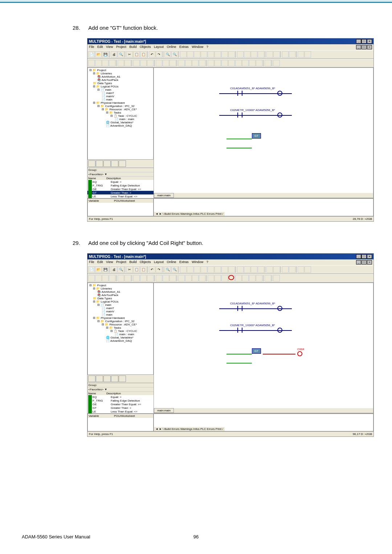 This screenshot has width=392, height=554. Describe the element at coordinates (240, 330) in the screenshot. I see `contact-c02` at that location.